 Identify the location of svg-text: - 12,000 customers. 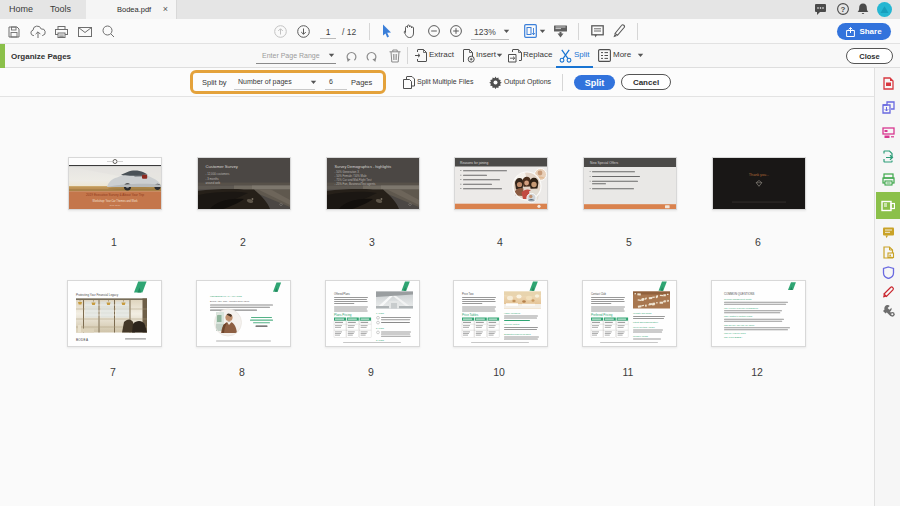
(218, 174).